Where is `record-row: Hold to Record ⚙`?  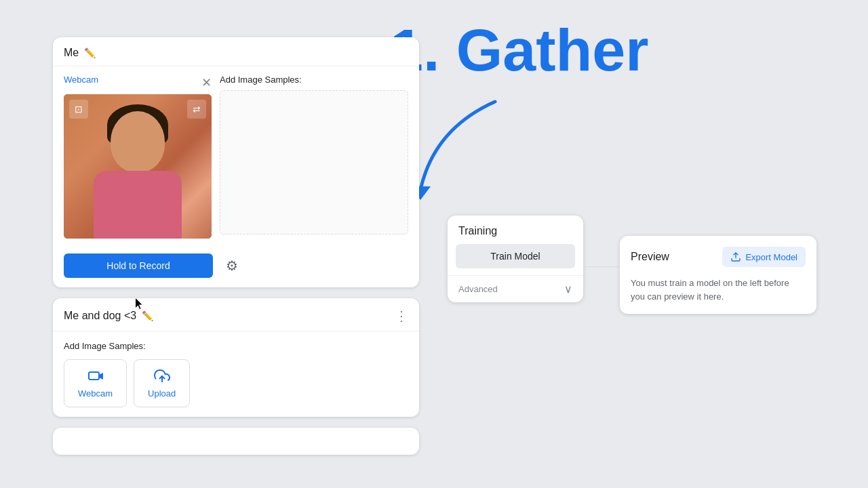 record-row: Hold to Record ⚙ is located at coordinates (236, 267).